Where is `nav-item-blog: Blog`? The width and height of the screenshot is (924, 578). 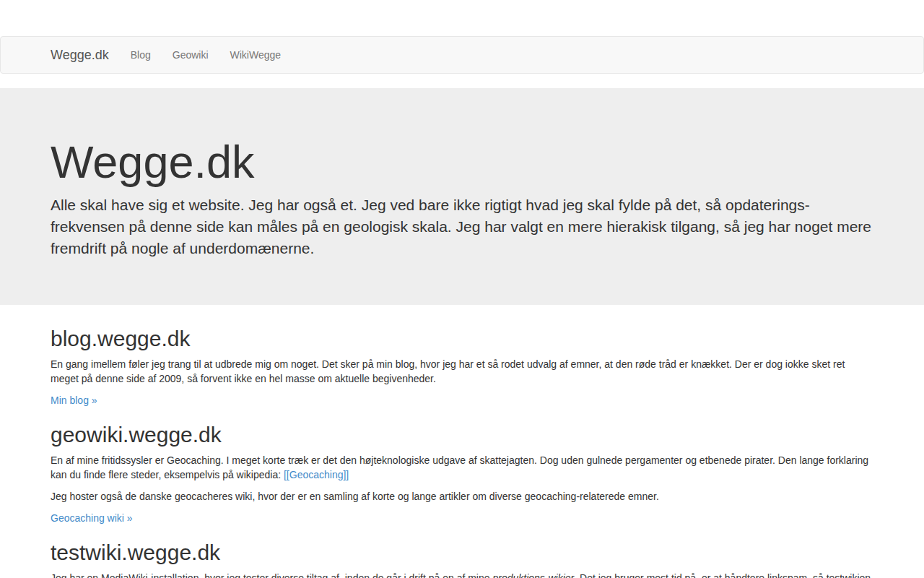
nav-item-blog: Blog is located at coordinates (141, 55).